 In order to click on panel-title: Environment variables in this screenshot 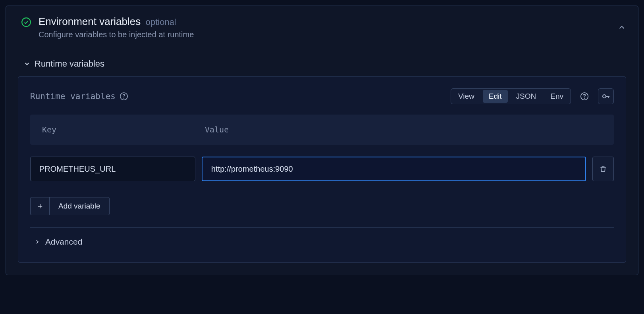, I will do `click(90, 21)`.